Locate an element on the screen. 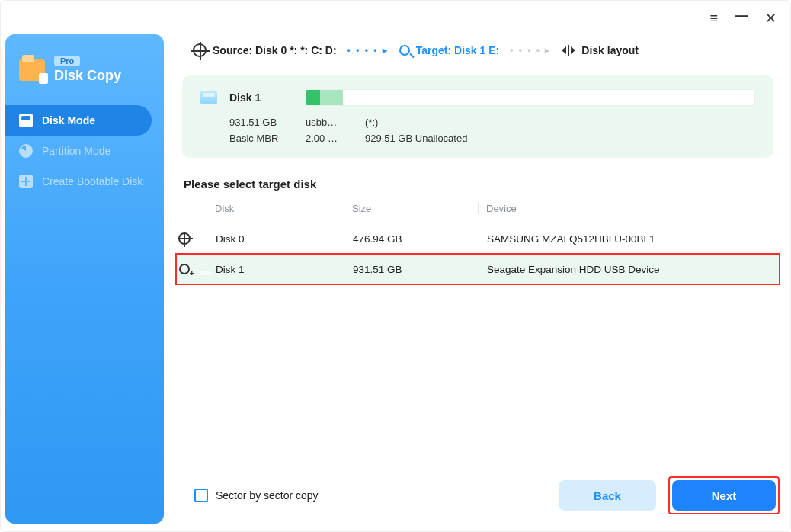 Image resolution: width=791 pixels, height=532 pixels. th-disk: Disk is located at coordinates (279, 209).